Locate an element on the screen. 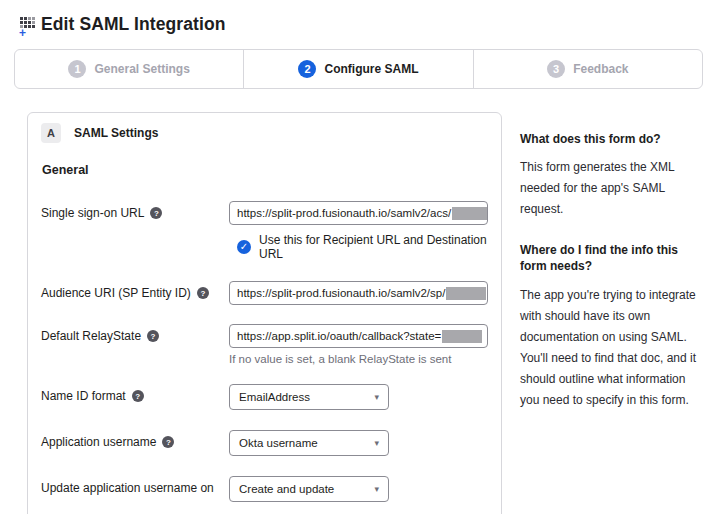 The height and width of the screenshot is (514, 717). update-username-label: Update application username on is located at coordinates (128, 489).